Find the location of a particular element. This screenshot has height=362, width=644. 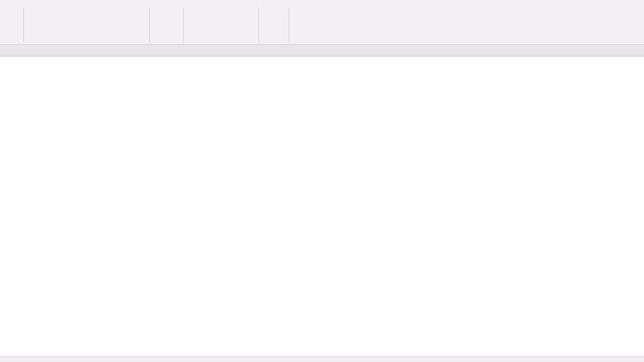

status-bar is located at coordinates (322, 359).